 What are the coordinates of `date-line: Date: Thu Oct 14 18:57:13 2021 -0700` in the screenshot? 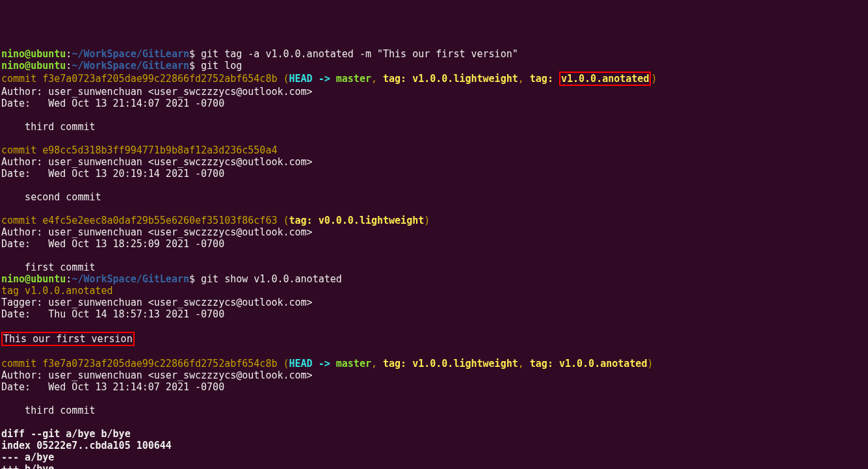 It's located at (434, 314).